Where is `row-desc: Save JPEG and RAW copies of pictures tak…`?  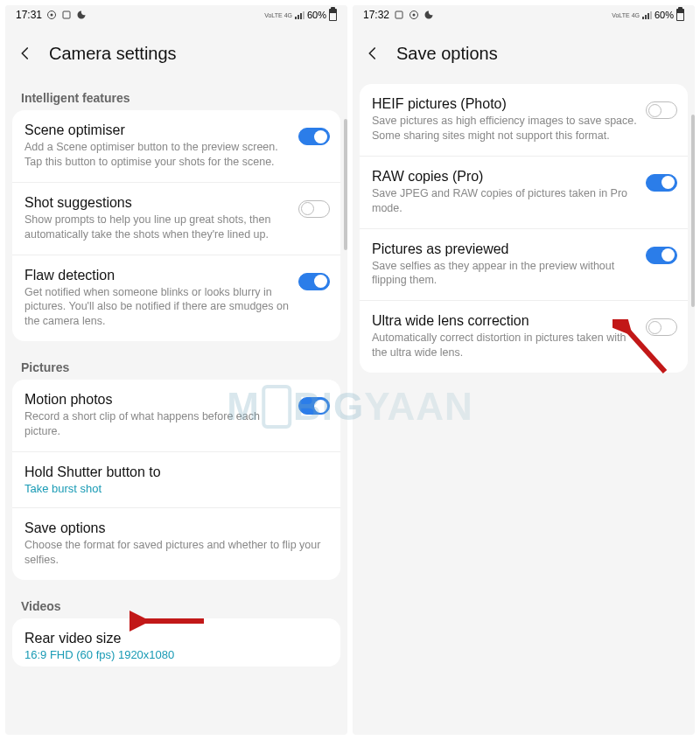 row-desc: Save JPEG and RAW copies of pictures tak… is located at coordinates (504, 201).